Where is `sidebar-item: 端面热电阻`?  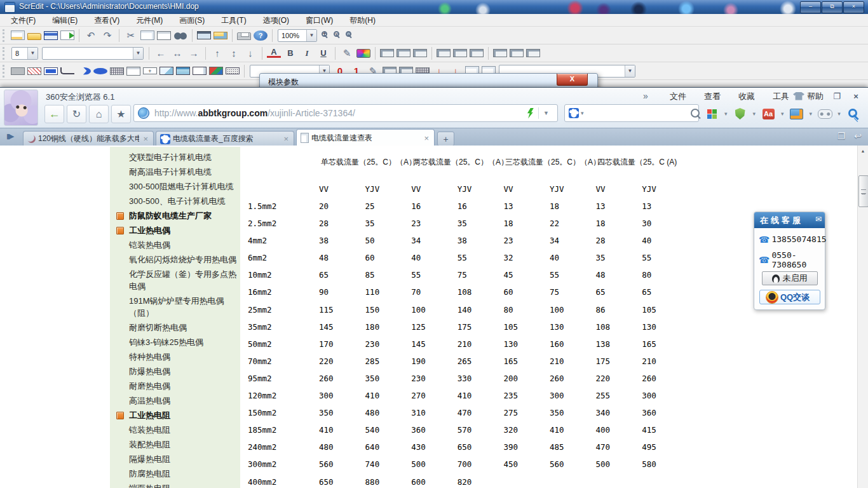 sidebar-item: 端面热电阻 is located at coordinates (175, 484).